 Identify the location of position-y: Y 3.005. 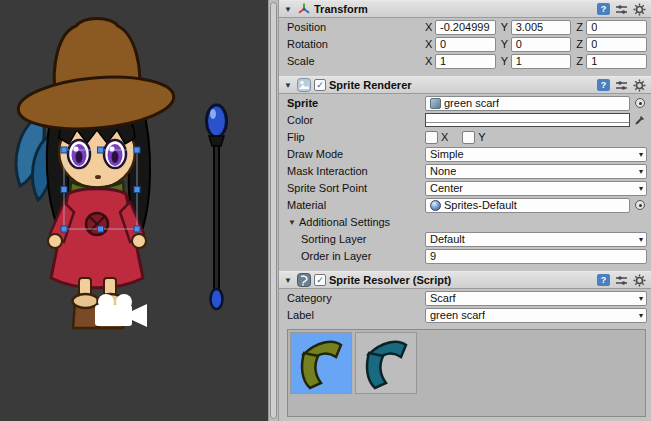
(536, 28).